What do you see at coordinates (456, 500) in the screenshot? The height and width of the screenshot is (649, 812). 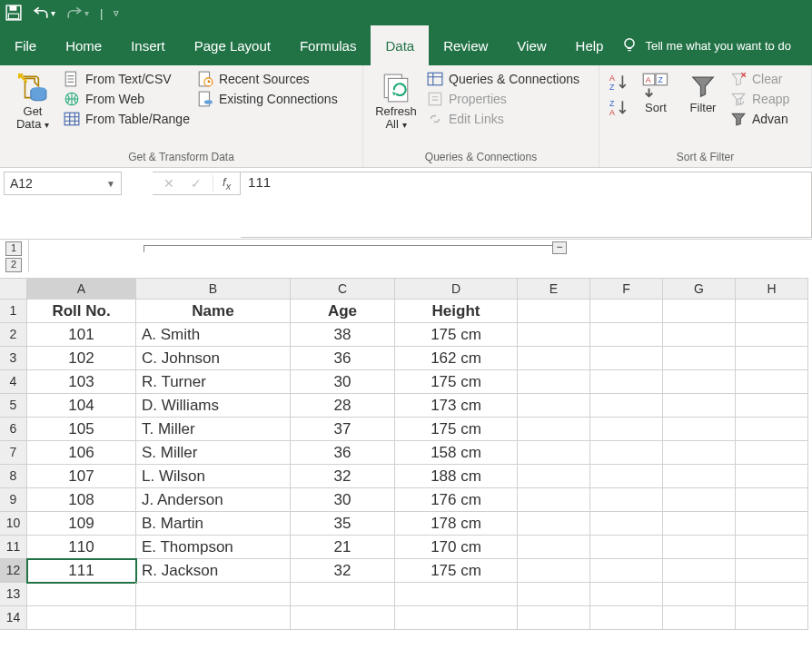 I see `cell-D9: 176 cm` at bounding box center [456, 500].